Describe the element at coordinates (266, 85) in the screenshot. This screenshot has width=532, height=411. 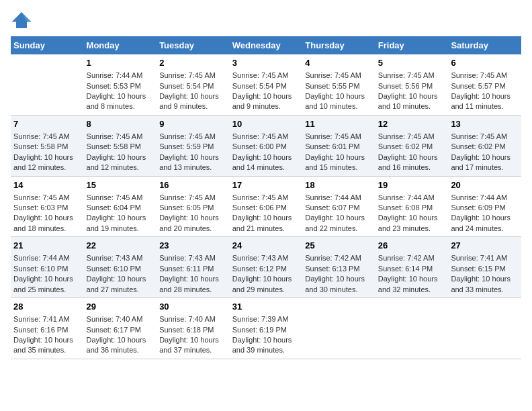
I see `calendar-cell: 3Sunrise: 7:45 AMSunset: 5:54 PMDaylight…` at that location.